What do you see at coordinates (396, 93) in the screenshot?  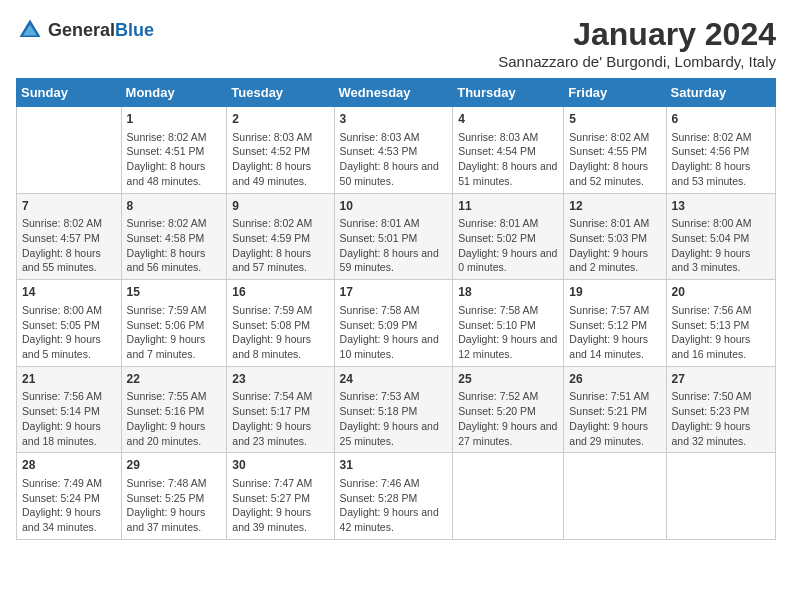 I see `header-row: SundayMondayTuesdayWednesdayThursdayFrid…` at bounding box center [396, 93].